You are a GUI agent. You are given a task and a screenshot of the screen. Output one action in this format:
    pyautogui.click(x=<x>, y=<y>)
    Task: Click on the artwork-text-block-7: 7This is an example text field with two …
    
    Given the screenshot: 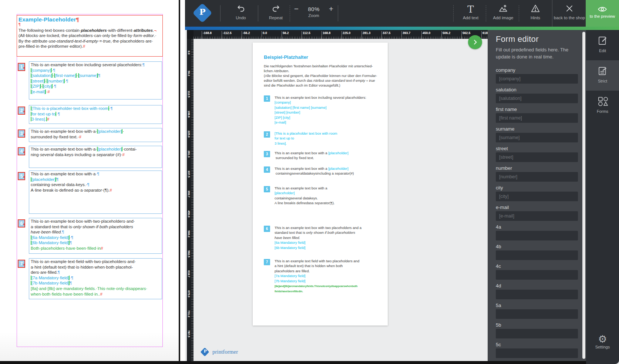 What is the action you would take?
    pyautogui.click(x=323, y=276)
    